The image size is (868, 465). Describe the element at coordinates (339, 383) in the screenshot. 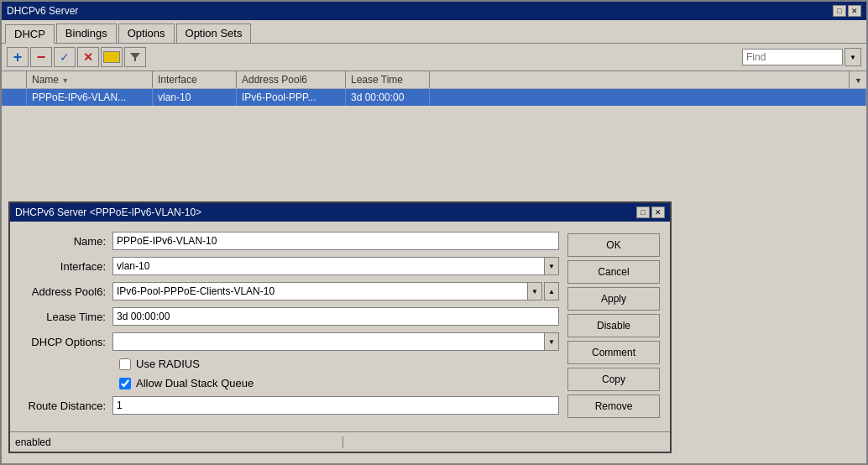

I see `allow-dual-stack-row: Allow Dual Stack Queue` at that location.